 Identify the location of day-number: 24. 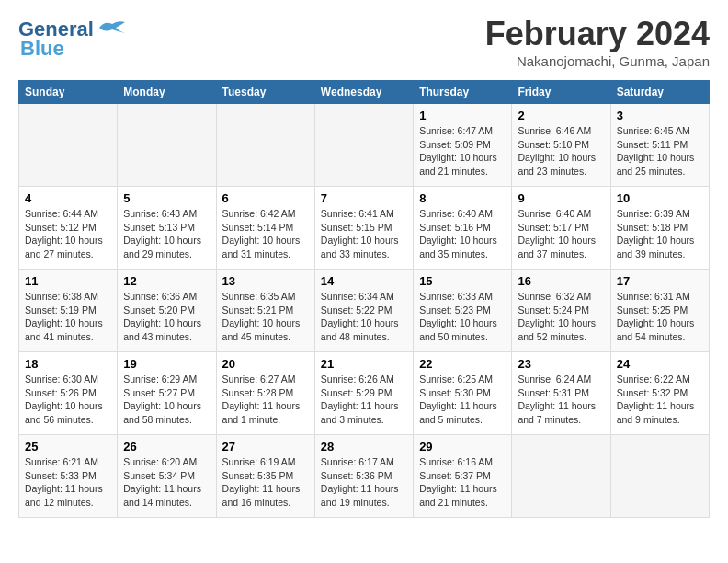
(660, 364).